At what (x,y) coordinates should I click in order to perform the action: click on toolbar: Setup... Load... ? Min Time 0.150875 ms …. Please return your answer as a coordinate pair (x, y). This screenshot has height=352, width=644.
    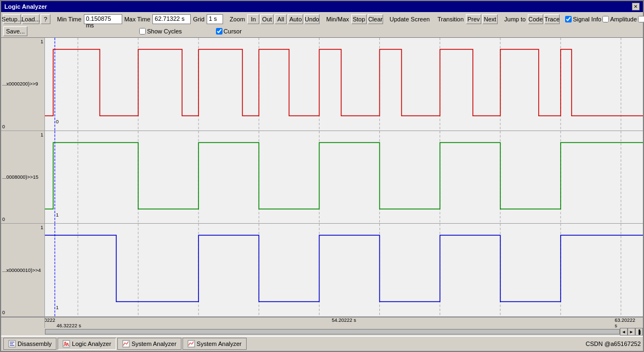
    Looking at the image, I should click on (322, 25).